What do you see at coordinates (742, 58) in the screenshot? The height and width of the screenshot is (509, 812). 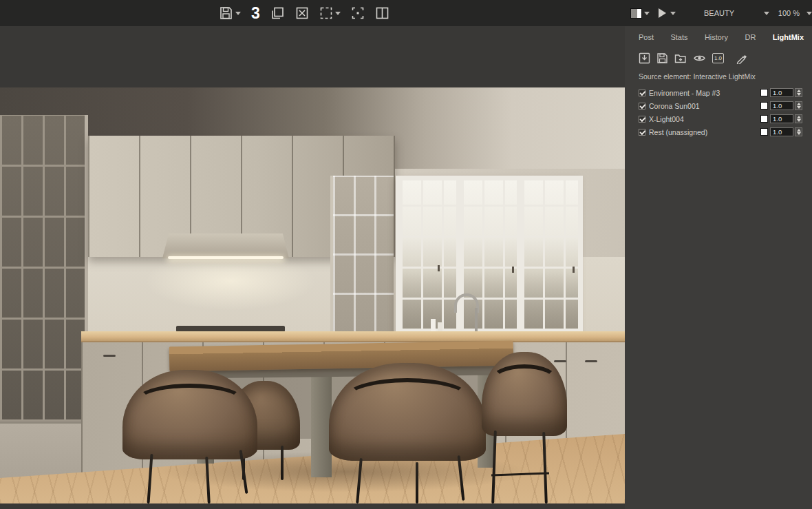 I see `pick-light-button` at bounding box center [742, 58].